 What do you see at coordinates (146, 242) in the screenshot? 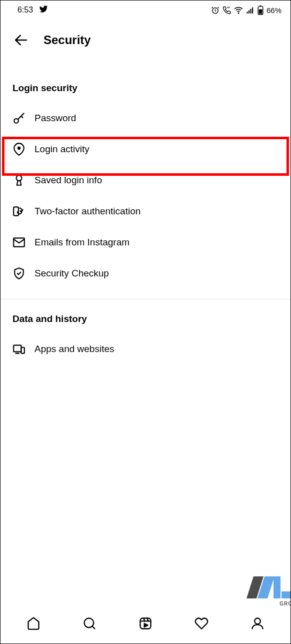
I see `item-emails: Emails from Instagram` at bounding box center [146, 242].